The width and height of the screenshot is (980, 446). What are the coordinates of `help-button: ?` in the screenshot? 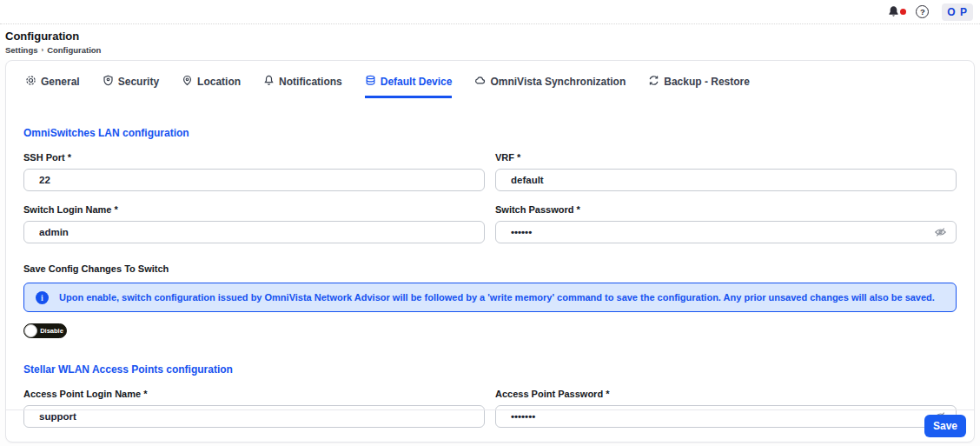 It's located at (923, 12).